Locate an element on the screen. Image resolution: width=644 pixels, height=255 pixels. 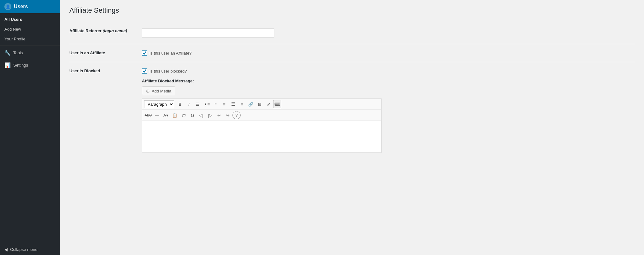
add-media-icon: ⊕ is located at coordinates (148, 91).